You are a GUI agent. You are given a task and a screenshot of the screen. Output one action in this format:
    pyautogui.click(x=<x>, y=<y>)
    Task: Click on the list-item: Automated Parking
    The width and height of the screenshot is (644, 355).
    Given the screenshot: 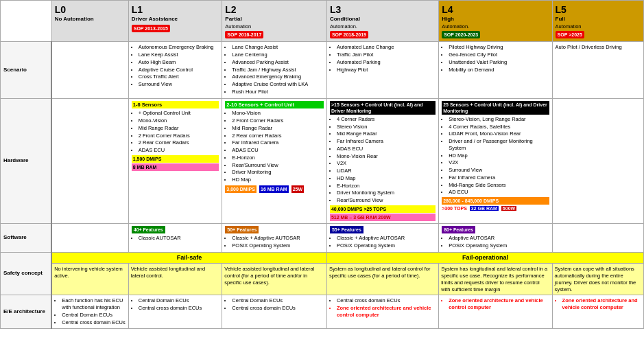 What is the action you would take?
    pyautogui.click(x=386, y=62)
    